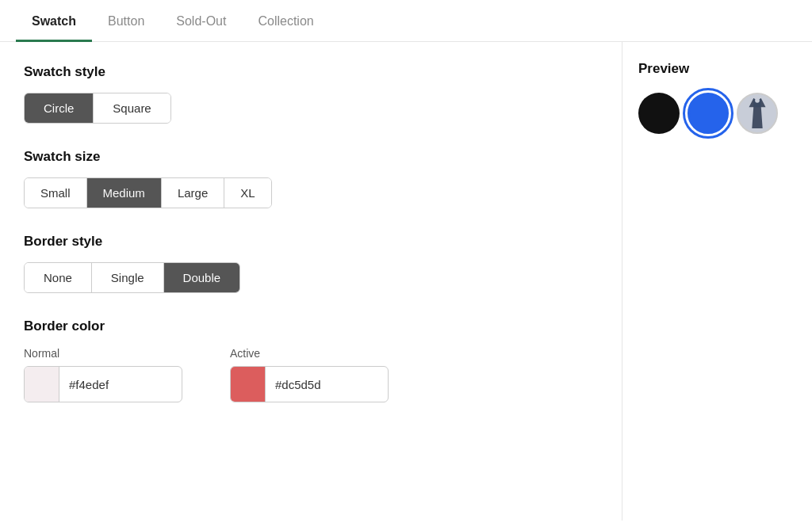 This screenshot has width=812, height=530. What do you see at coordinates (406, 21) in the screenshot?
I see `tabs-bar: Swatch Button Sold-Out Collection` at bounding box center [406, 21].